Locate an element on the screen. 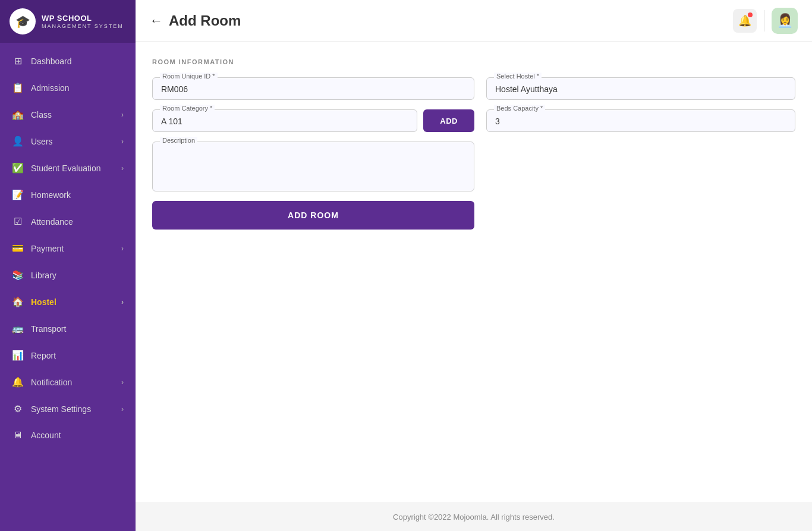 This screenshot has height=531, width=812. admission-icon: 📋 is located at coordinates (18, 88).